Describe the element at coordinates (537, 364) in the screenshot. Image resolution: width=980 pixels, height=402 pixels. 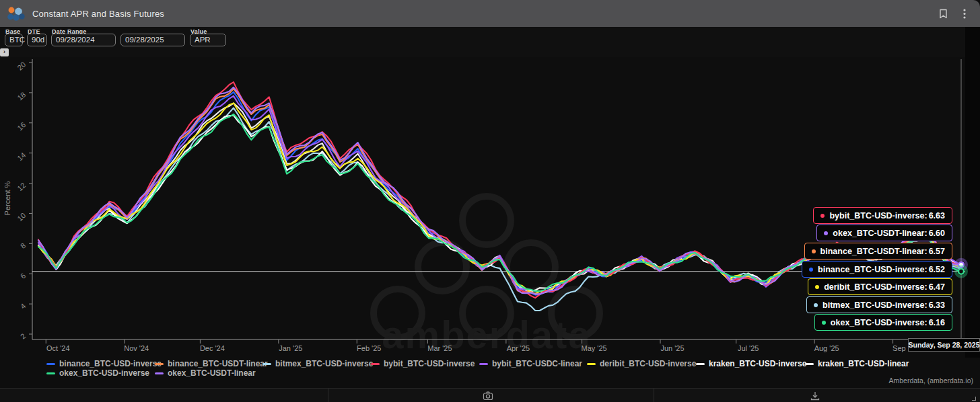
I see `legend-label: bybit_BTC-USDC-linear` at that location.